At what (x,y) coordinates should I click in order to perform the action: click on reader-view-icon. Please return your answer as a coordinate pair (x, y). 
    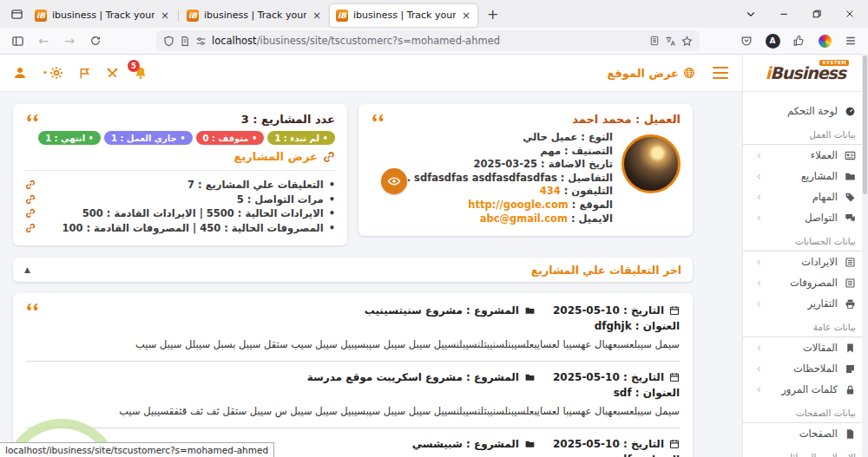
    Looking at the image, I should click on (654, 41).